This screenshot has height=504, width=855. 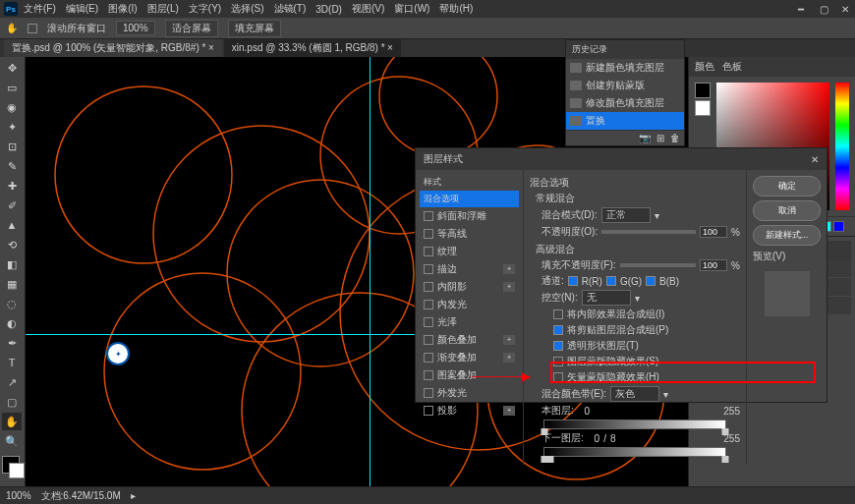 What do you see at coordinates (625, 85) in the screenshot?
I see `history-item: 创建剪贴蒙版` at bounding box center [625, 85].